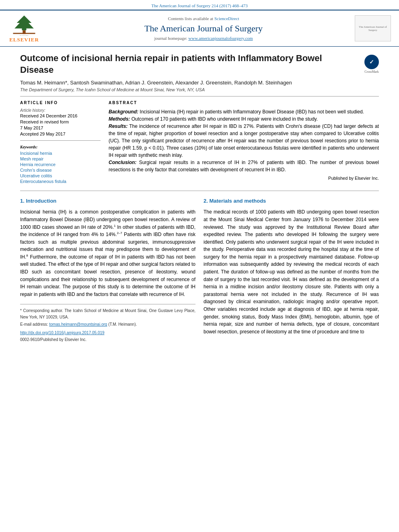 The image size is (399, 532). What do you see at coordinates (108, 270) in the screenshot?
I see `body-col-left: 1. Introduction Incisional hernia (IH) i…` at bounding box center [108, 270].